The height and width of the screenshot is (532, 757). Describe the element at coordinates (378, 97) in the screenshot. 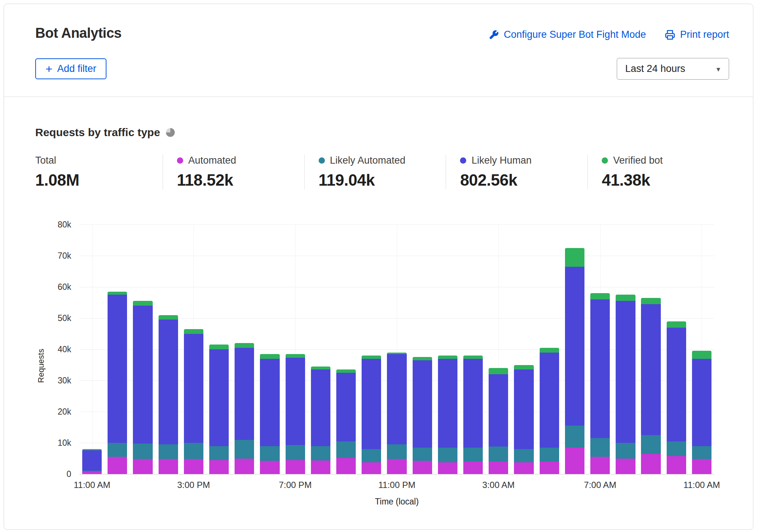

I see `header-divider` at that location.